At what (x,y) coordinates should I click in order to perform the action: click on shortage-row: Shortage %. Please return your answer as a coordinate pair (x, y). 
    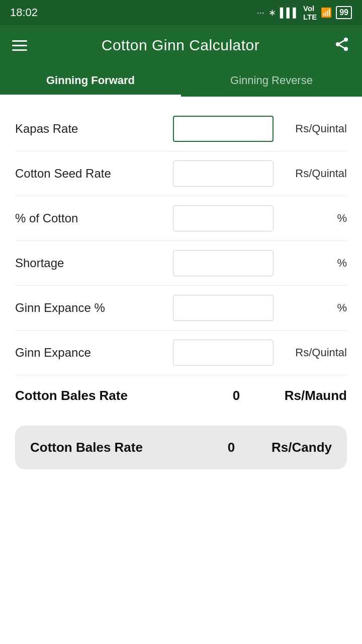
    Looking at the image, I should click on (181, 264).